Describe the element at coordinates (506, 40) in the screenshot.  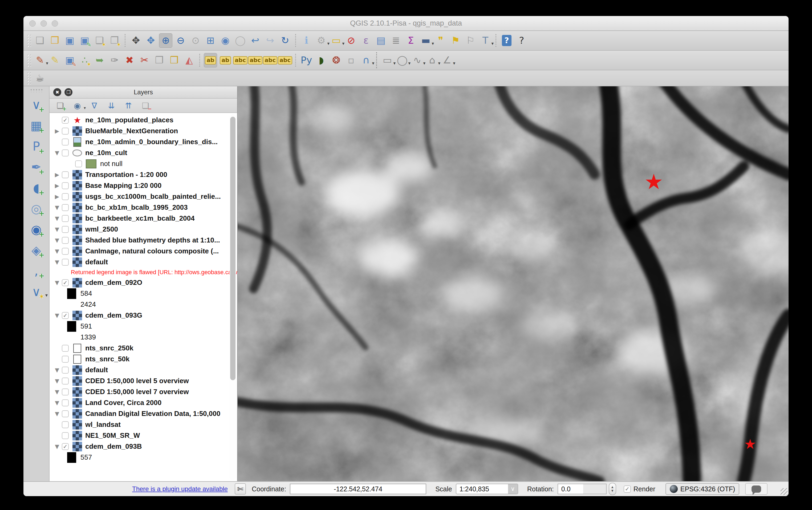
I see `help-contents-button: ?` at that location.